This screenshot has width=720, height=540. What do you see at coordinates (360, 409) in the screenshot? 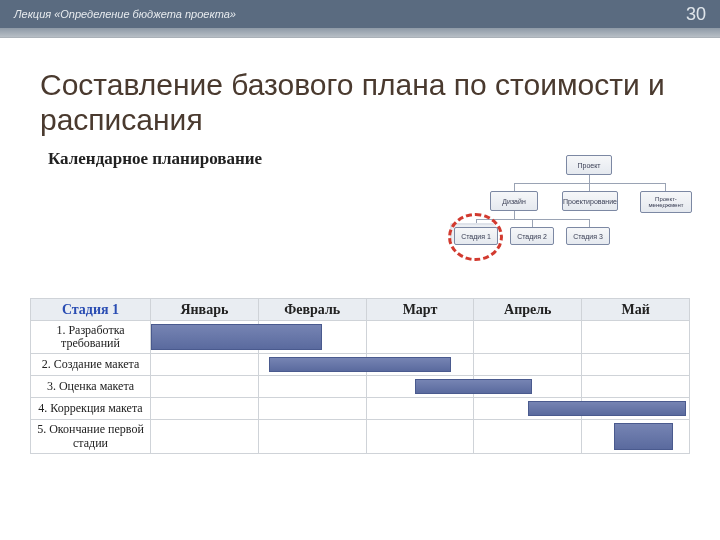
I see `table-row: 4. Коррекция макета` at bounding box center [360, 409].